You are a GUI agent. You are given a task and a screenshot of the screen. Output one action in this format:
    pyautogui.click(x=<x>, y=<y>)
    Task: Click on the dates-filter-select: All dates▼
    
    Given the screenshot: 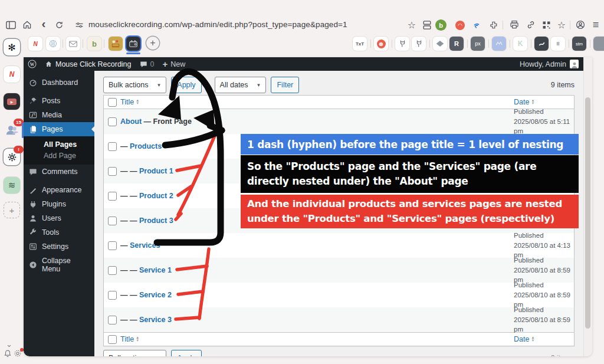 What is the action you would take?
    pyautogui.click(x=241, y=85)
    